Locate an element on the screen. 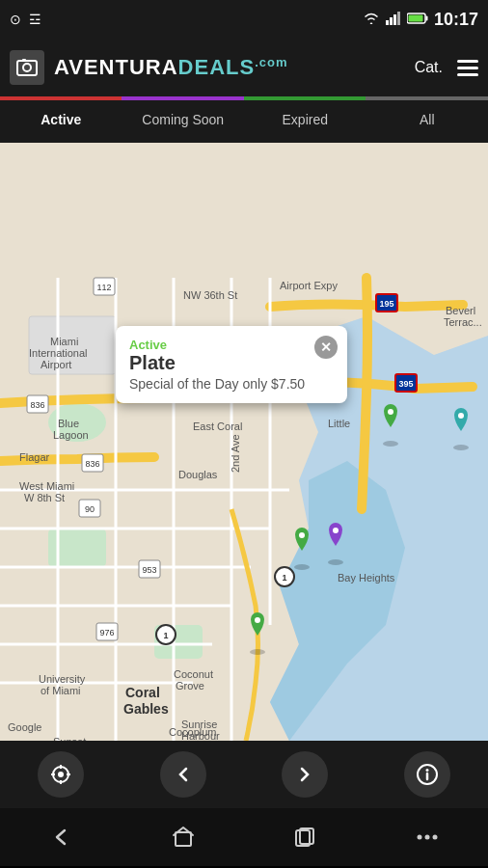 This screenshot has height=868, width=488. svg-text: Coconut is located at coordinates (193, 674).